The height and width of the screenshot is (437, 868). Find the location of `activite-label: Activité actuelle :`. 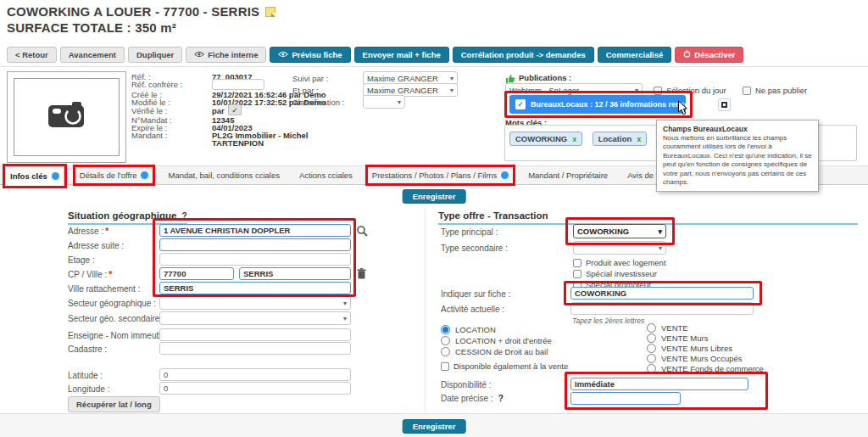

activite-label: Activité actuelle : is located at coordinates (473, 309).